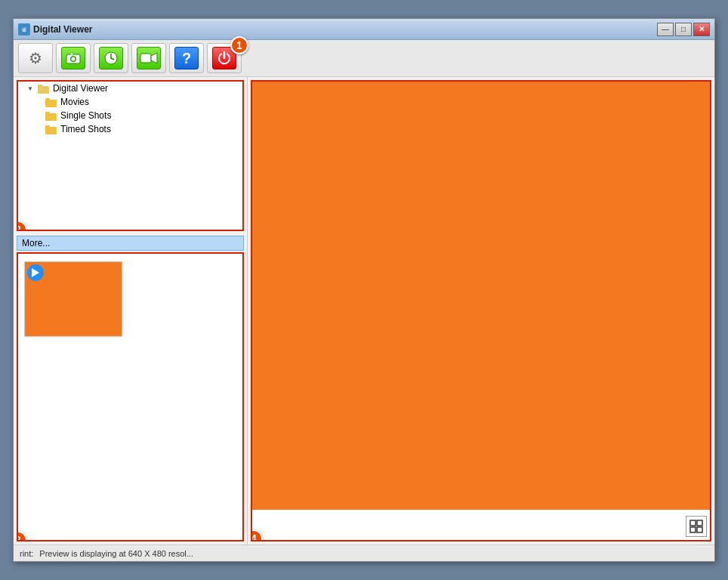  I want to click on question-icon: ?, so click(187, 59).